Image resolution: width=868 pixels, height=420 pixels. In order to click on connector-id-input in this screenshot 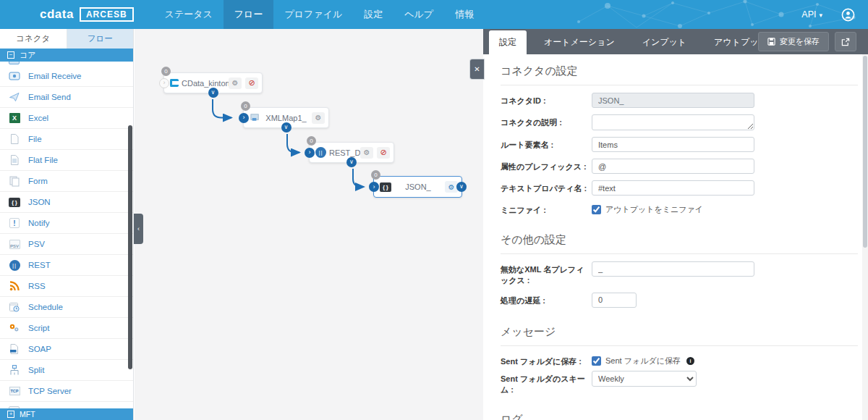, I will do `click(673, 100)`.